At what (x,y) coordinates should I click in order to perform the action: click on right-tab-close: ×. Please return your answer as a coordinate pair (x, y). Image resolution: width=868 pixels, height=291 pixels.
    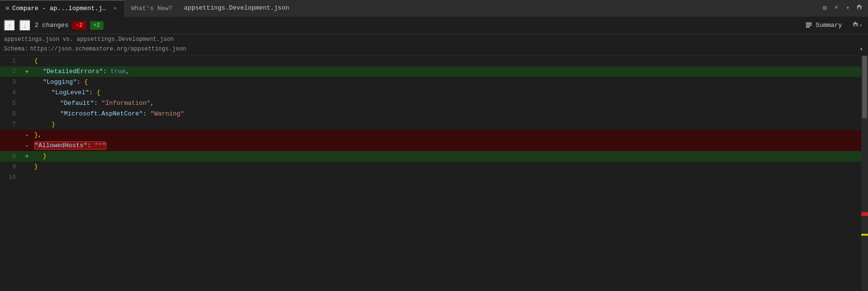
    Looking at the image, I should click on (836, 8).